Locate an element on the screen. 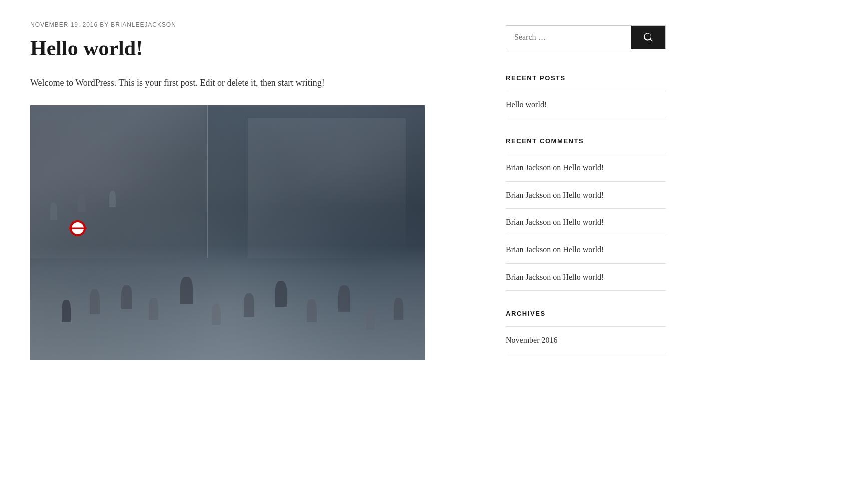 The image size is (868, 496). post-title: Hello world! is located at coordinates (248, 48).